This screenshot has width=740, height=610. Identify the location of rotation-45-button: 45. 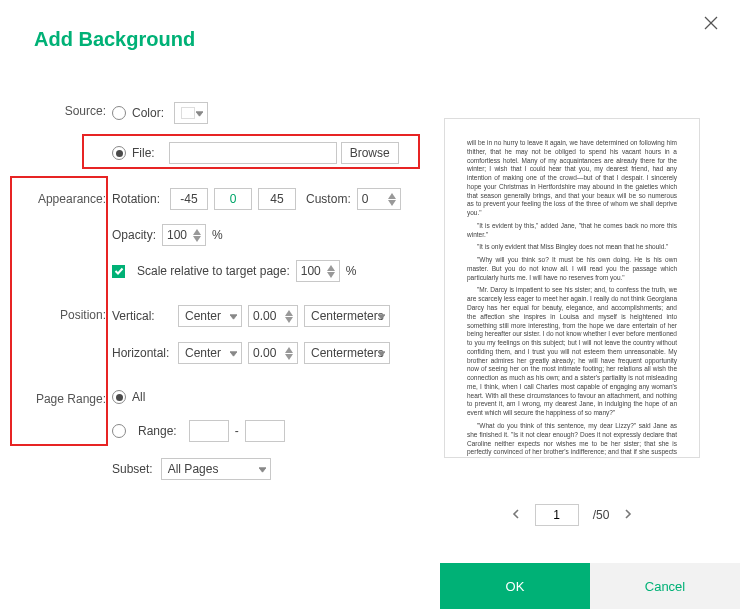
(277, 199).